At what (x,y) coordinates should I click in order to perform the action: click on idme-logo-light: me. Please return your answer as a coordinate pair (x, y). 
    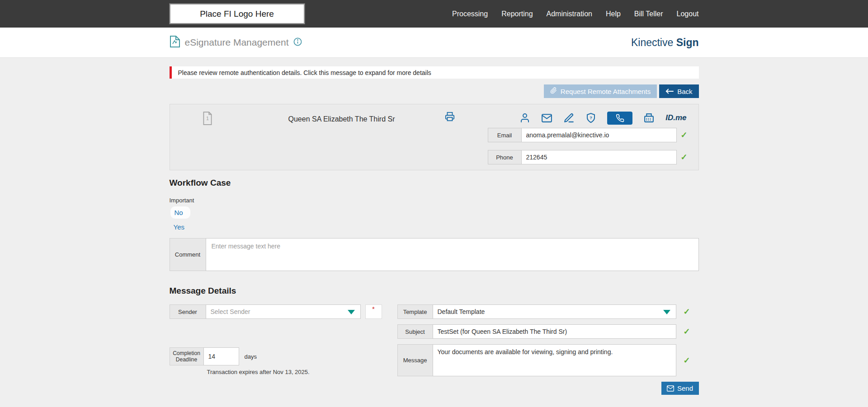
    Looking at the image, I should click on (681, 118).